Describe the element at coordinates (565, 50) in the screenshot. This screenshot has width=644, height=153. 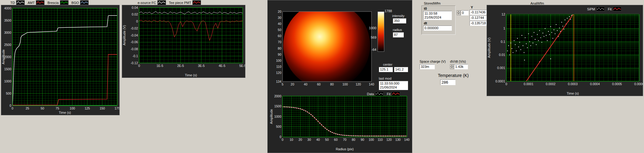
I see `analwfm-chart: 00.00010.00020.00030.00040.00050.0006121…` at that location.